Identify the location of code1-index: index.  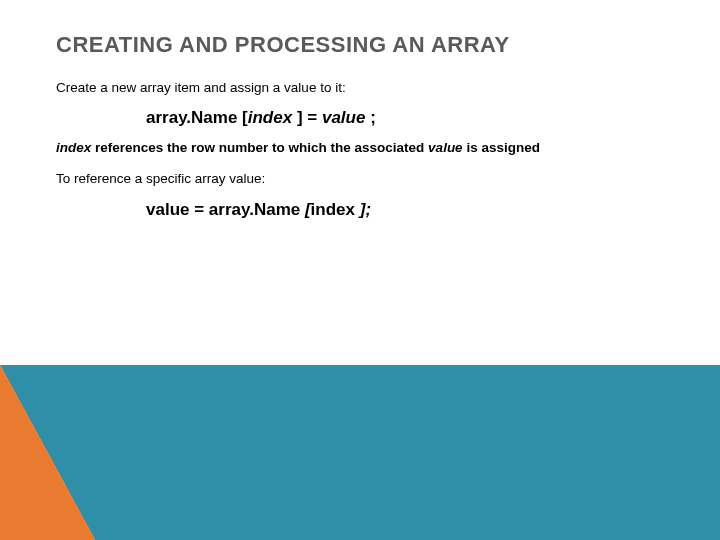
(270, 118).